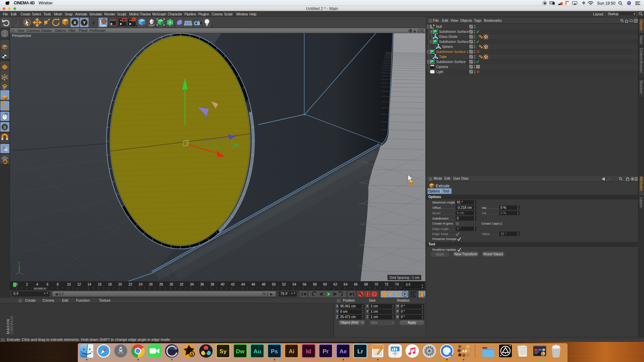 Image resolution: width=644 pixels, height=362 pixels. What do you see at coordinates (346, 284) in the screenshot?
I see `svg-text: 64` at bounding box center [346, 284].